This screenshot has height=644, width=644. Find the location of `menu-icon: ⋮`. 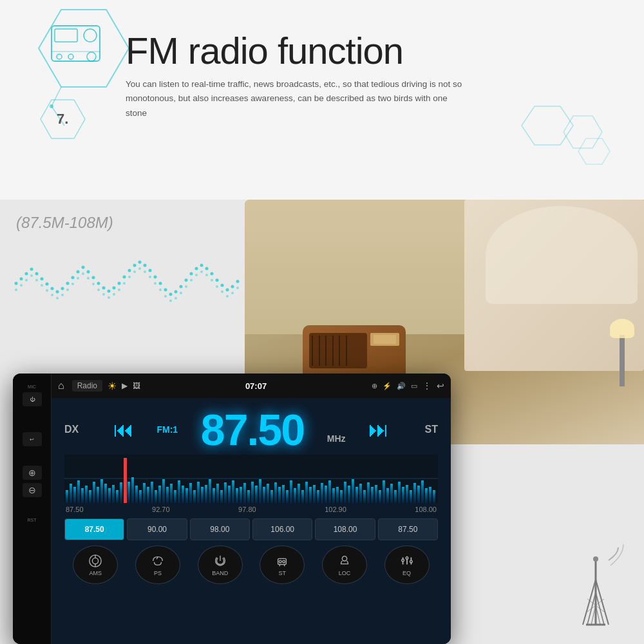

menu-icon: ⋮ is located at coordinates (427, 386).